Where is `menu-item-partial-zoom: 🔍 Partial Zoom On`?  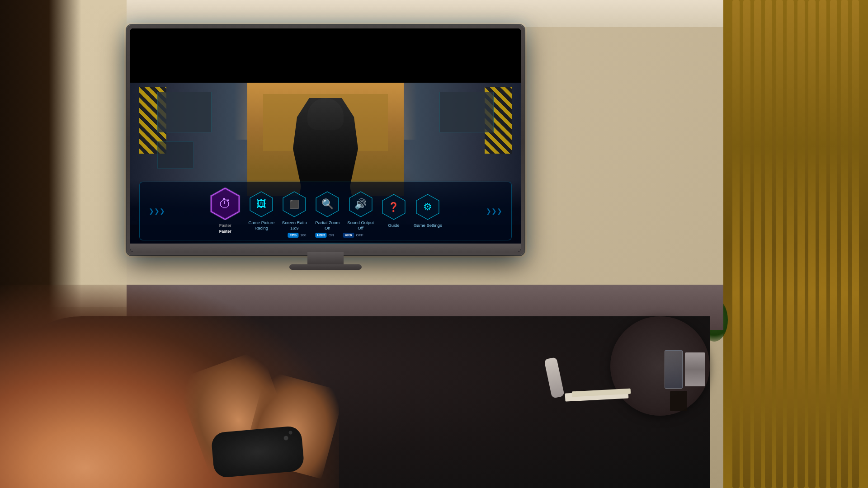
menu-item-partial-zoom: 🔍 Partial Zoom On is located at coordinates (327, 211).